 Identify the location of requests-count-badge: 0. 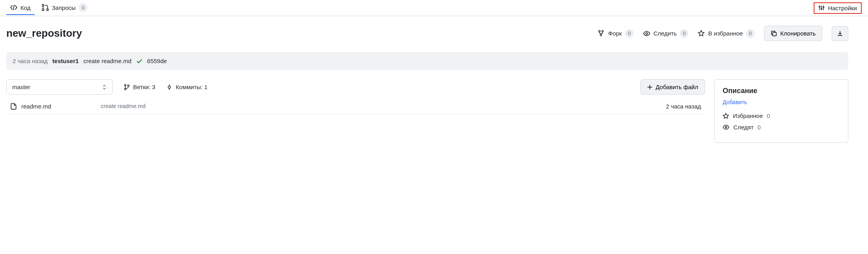
(83, 7).